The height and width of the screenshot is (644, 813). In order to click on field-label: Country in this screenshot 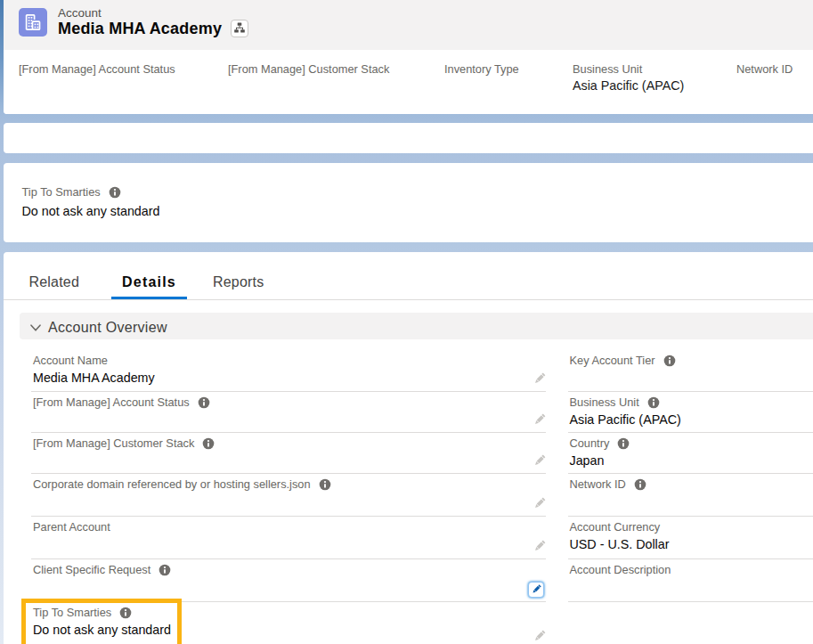, I will do `click(691, 442)`.